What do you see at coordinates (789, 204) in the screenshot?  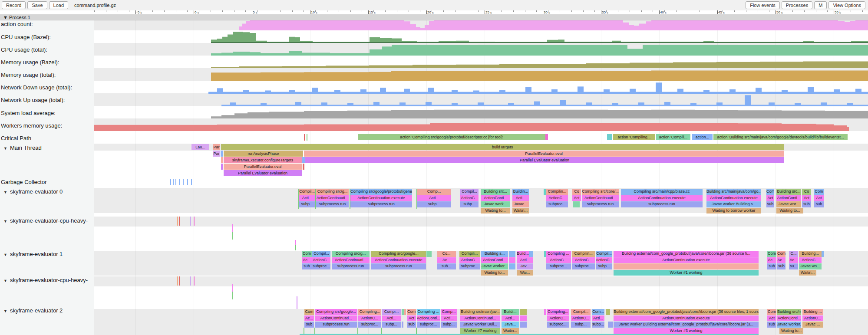 I see `skyframe-evaluator-0-event: Javac wor...` at bounding box center [789, 204].